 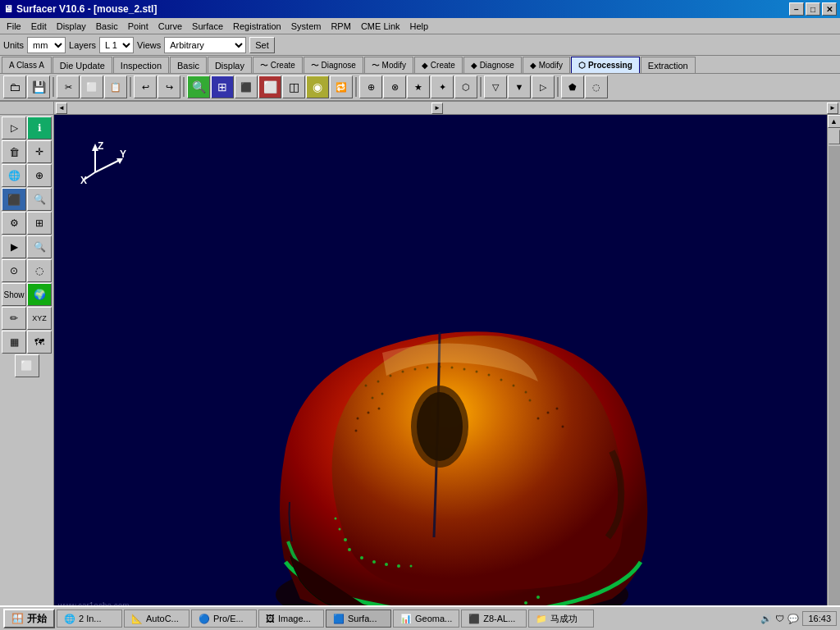 I want to click on taskbar-item-surfa: 🟦 Surfa..., so click(x=358, y=619).